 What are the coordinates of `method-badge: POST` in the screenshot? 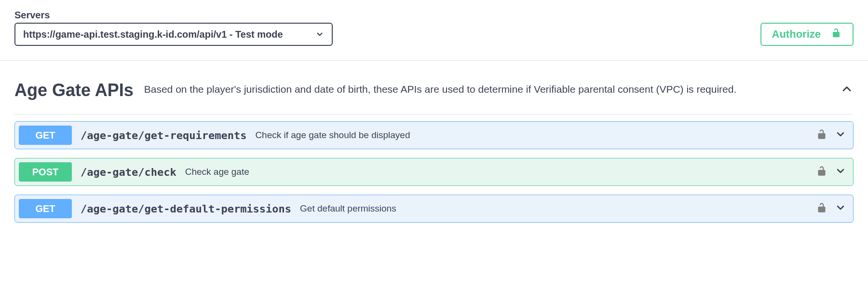 It's located at (45, 172).